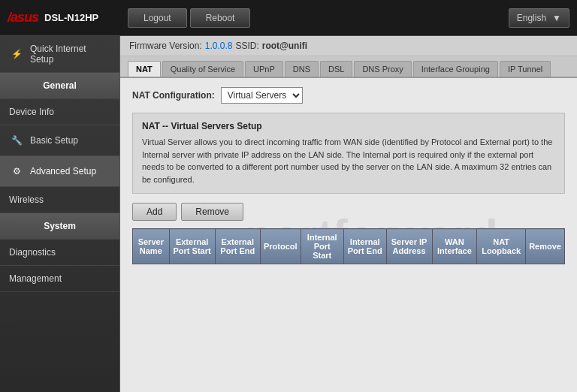 The height and width of the screenshot is (392, 577). Describe the element at coordinates (455, 246) in the screenshot. I see `col-wan-interface: WAN Interface` at that location.